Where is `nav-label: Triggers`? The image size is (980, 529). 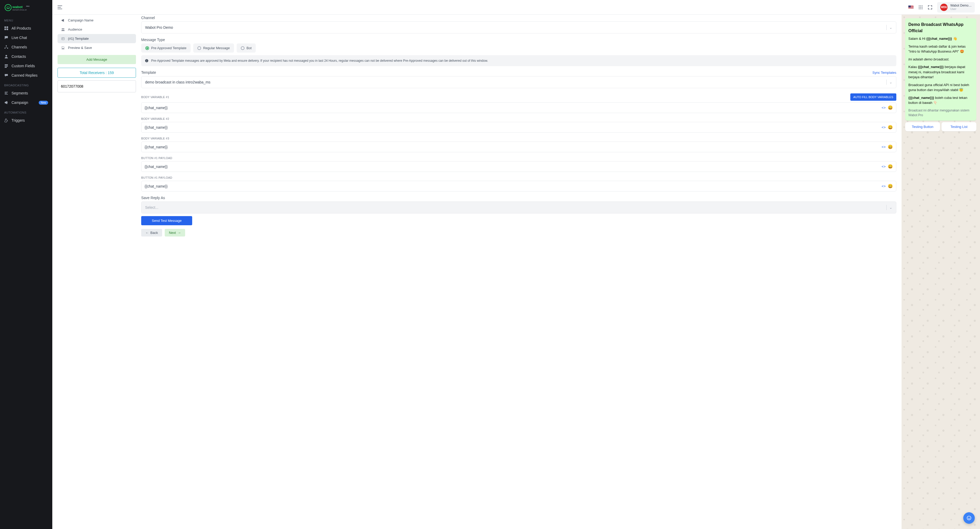
nav-label: Triggers is located at coordinates (18, 120).